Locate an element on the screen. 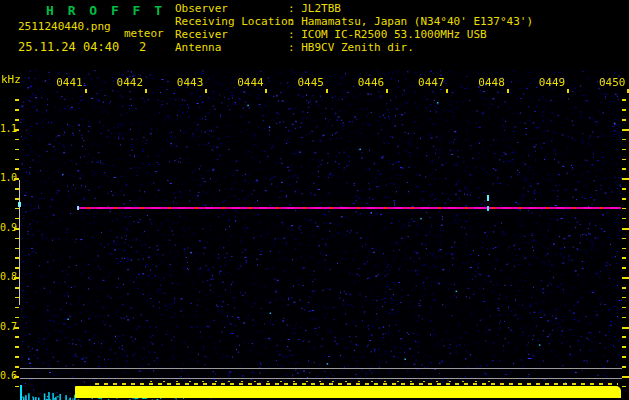 This screenshot has width=629, height=400. freq-tick-label: 1.1 is located at coordinates (8, 128).